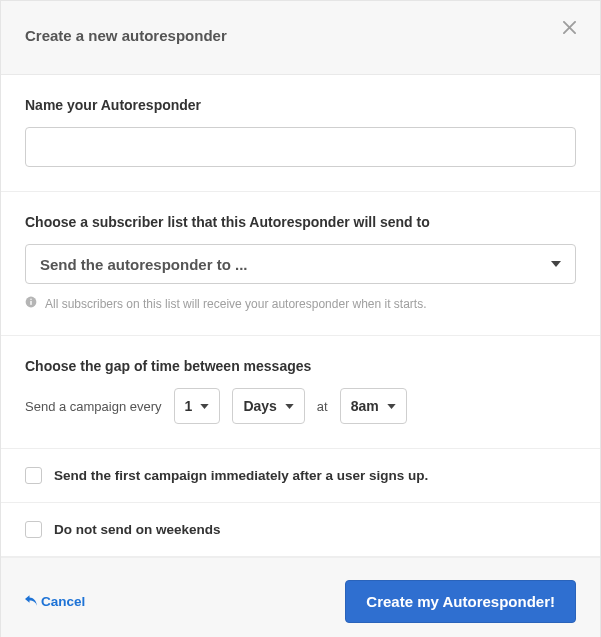 Image resolution: width=601 pixels, height=637 pixels. Describe the element at coordinates (34, 476) in the screenshot. I see `first-immediately-checkbox` at that location.